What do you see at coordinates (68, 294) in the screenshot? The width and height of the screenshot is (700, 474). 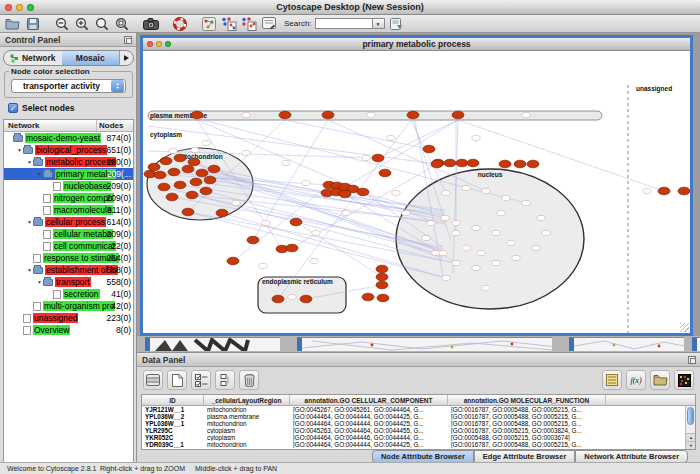 I see `tree-row: secretion41(0)` at bounding box center [68, 294].